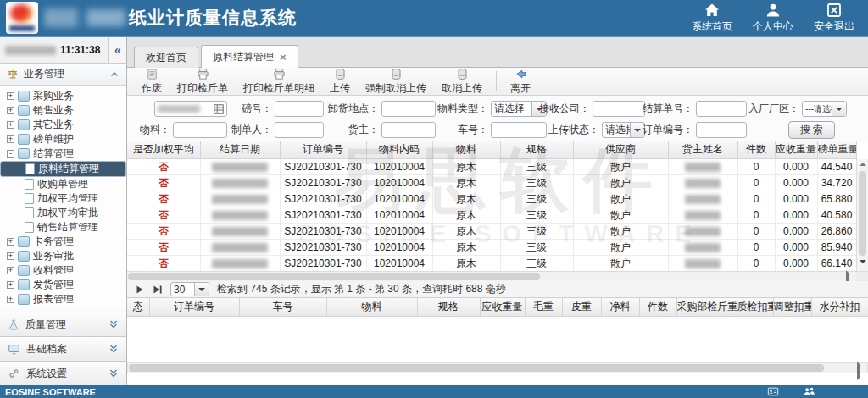 The image size is (868, 398). Describe the element at coordinates (809, 391) in the screenshot. I see `users-icon` at that location.